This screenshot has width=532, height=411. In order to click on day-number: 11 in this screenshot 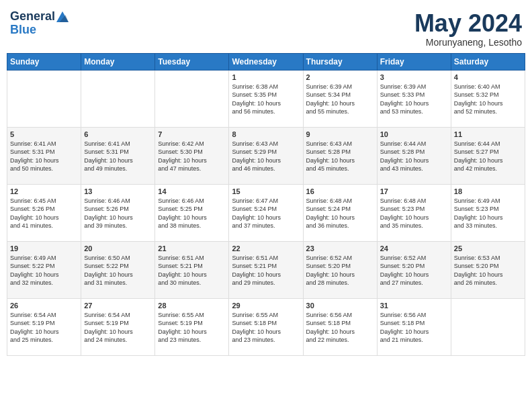, I will do `click(488, 134)`.